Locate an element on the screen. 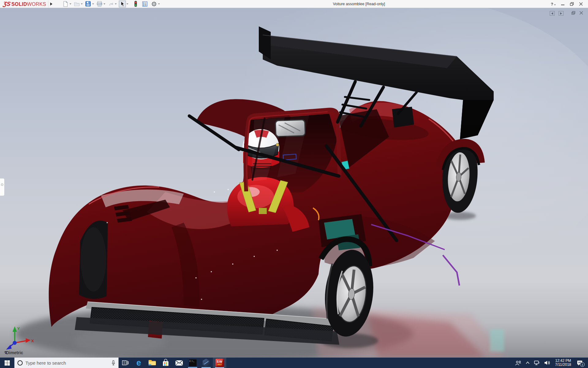  rebuild-button is located at coordinates (136, 4).